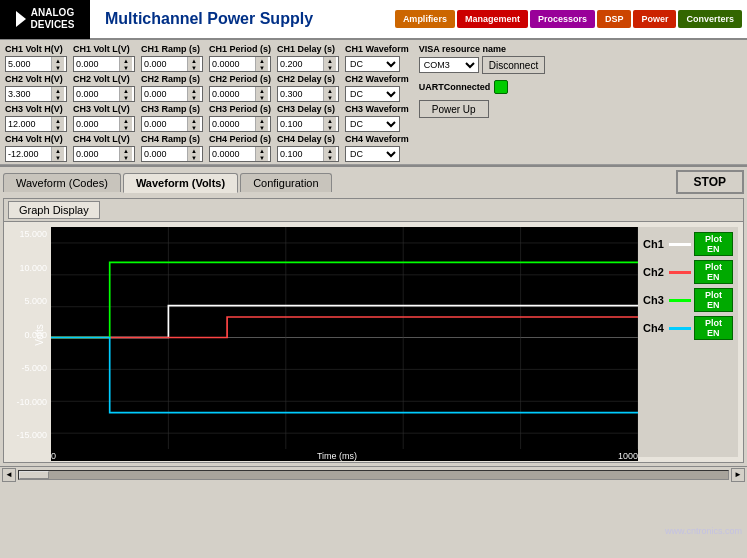 The width and height of the screenshot is (747, 558). Describe the element at coordinates (36, 154) in the screenshot. I see `ch4-volt-h-input: ▲▼` at that location.